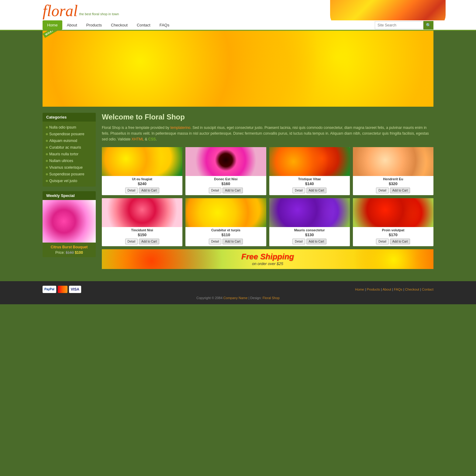 The width and height of the screenshot is (476, 476). I want to click on category-item: Aliquam euismod, so click(69, 141).